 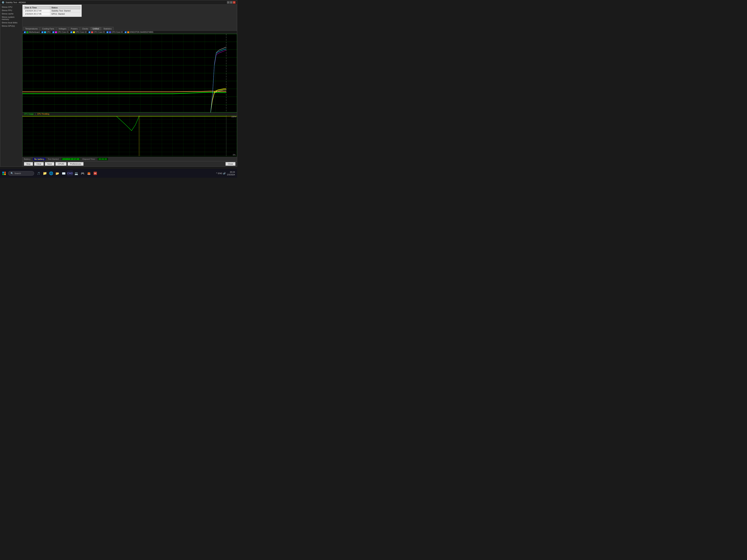 I want to click on sidebar-item-stress-gpu: Stress GPU(s), so click(x=11, y=26).